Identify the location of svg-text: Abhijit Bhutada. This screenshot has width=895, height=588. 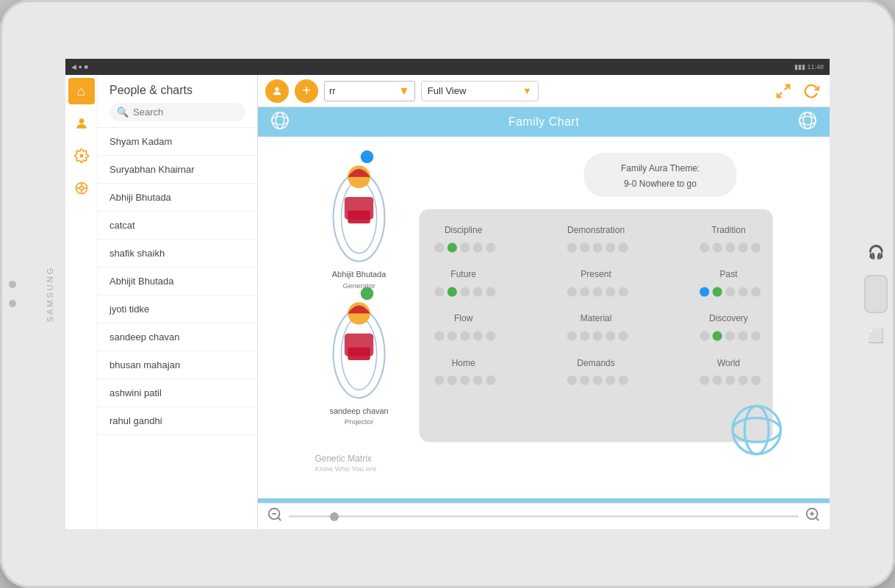
(359, 274).